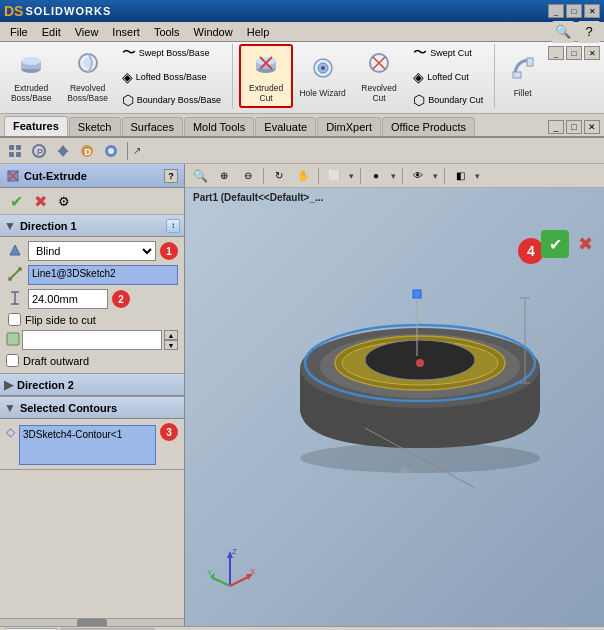 This screenshot has height=630, width=604. What do you see at coordinates (589, 32) in the screenshot?
I see `help-icon: ?` at bounding box center [589, 32].